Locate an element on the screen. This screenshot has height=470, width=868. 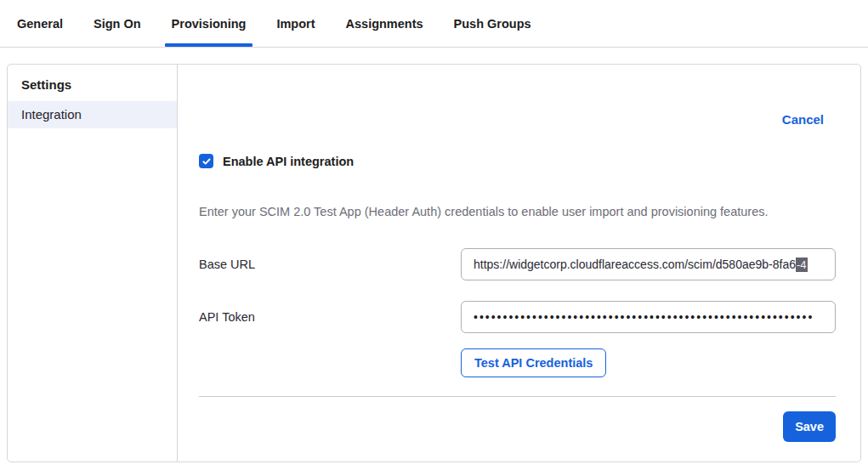
cancel-row: Cancel is located at coordinates (517, 96).